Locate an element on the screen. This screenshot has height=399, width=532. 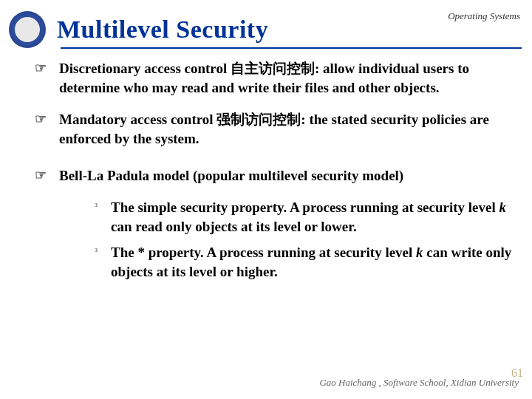
point-mac: ☞ Mandatory access control 强制访问控制: the s… is located at coordinates (270, 129).